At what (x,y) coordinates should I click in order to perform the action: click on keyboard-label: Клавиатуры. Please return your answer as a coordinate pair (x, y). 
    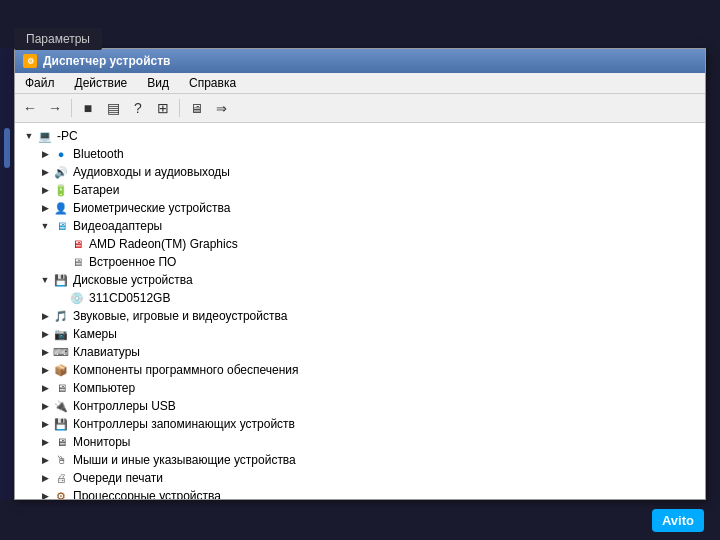
    Looking at the image, I should click on (106, 352).